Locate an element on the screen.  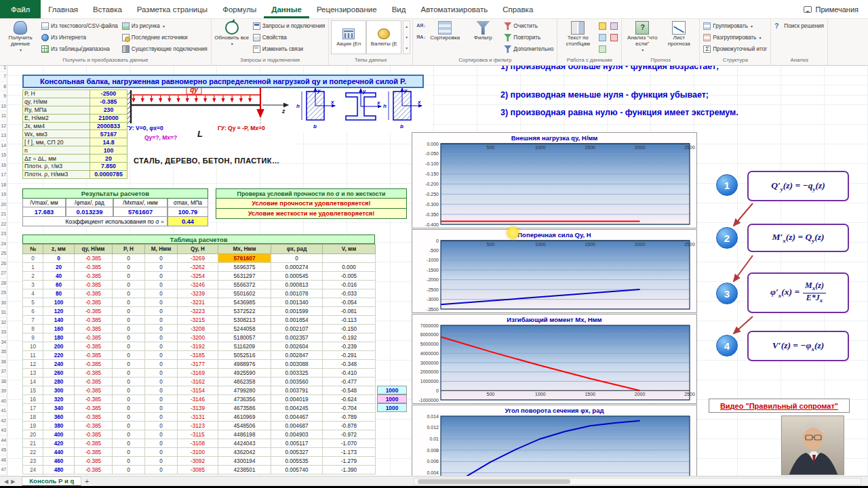
cell: -0.789 is located at coordinates (349, 418).